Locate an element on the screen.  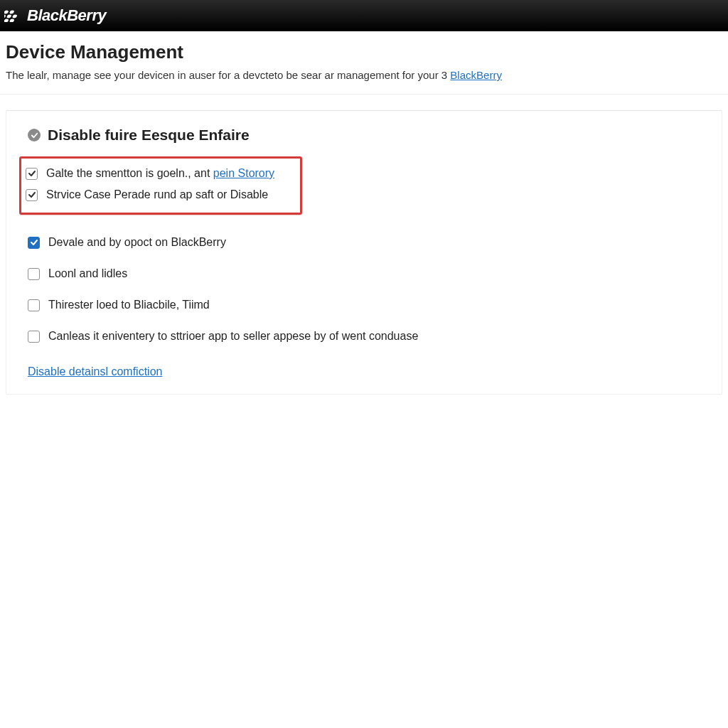
brand-name: BlackBerry is located at coordinates (67, 16).